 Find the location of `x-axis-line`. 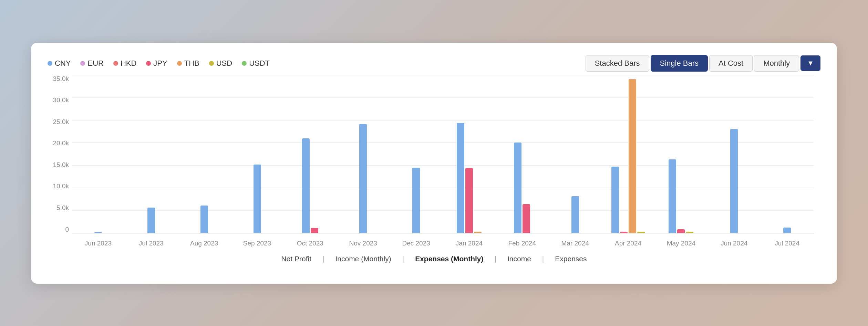

x-axis-line is located at coordinates (443, 233).